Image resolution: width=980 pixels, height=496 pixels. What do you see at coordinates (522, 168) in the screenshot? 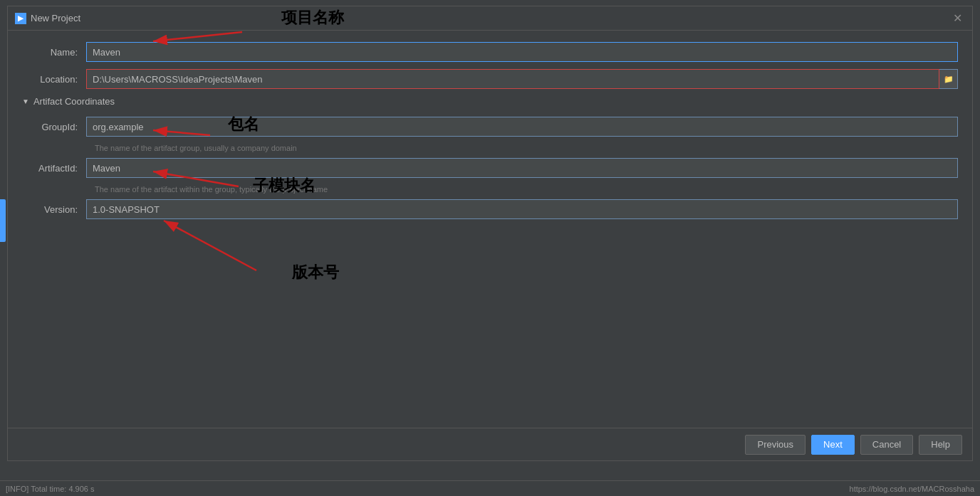
I see `artifactid-input` at bounding box center [522, 168].